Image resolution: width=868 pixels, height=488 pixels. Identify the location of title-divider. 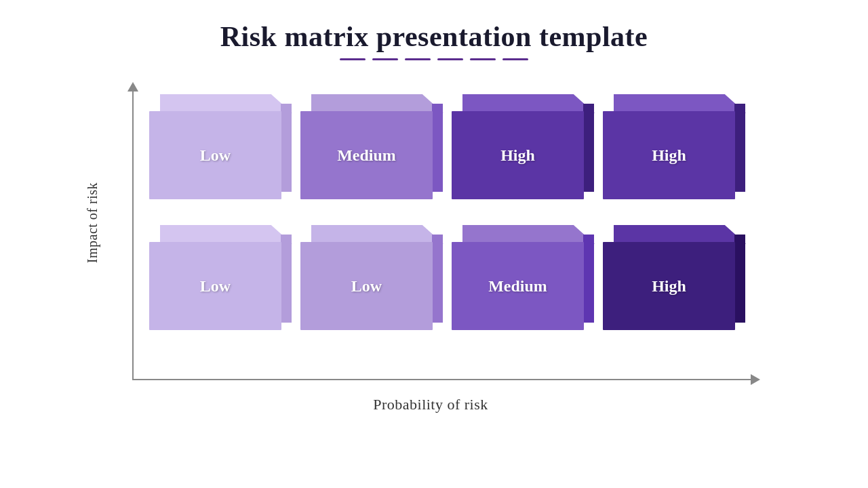
(434, 60).